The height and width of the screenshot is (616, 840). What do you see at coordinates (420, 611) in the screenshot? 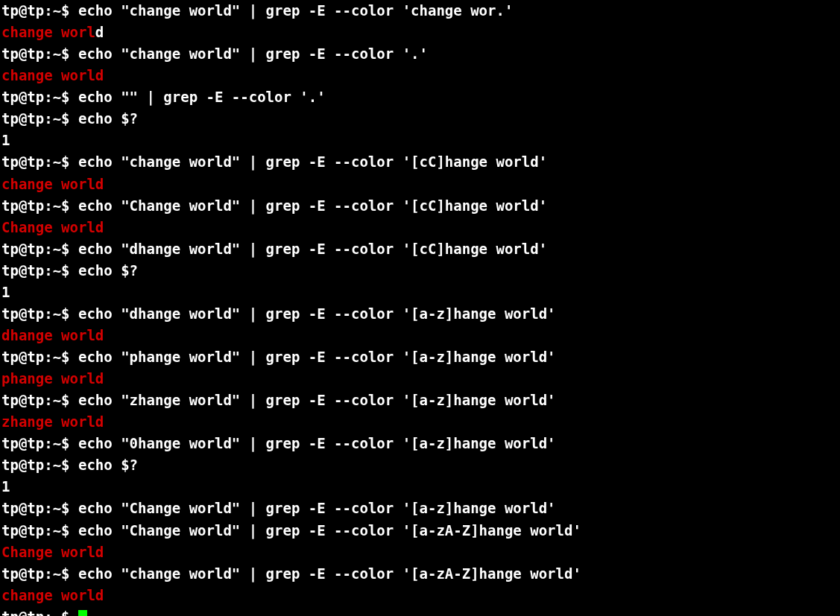
I see `terminal-line: tp@tp:~$` at bounding box center [420, 611].